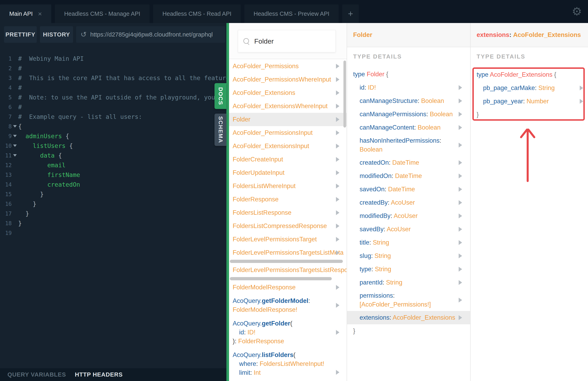 The image size is (588, 381). Describe the element at coordinates (409, 300) in the screenshot. I see `type-field-row: permissions:[AcoFolder_Permissions!]` at that location.